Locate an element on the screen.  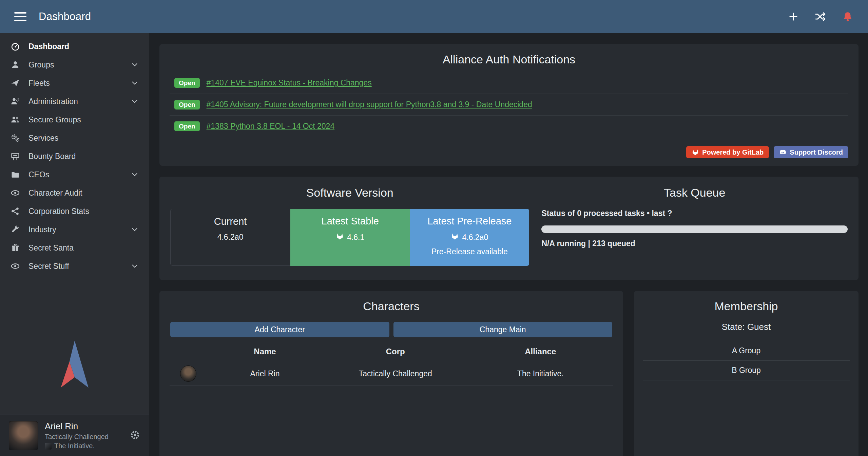
sidebar-item-label: Dashboard is located at coordinates (49, 47).